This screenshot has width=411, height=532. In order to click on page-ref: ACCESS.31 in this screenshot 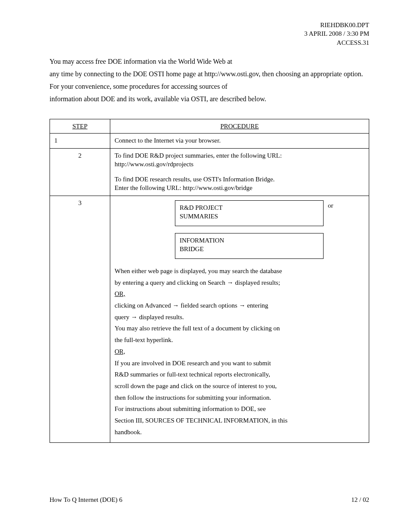, I will do `click(209, 43)`.